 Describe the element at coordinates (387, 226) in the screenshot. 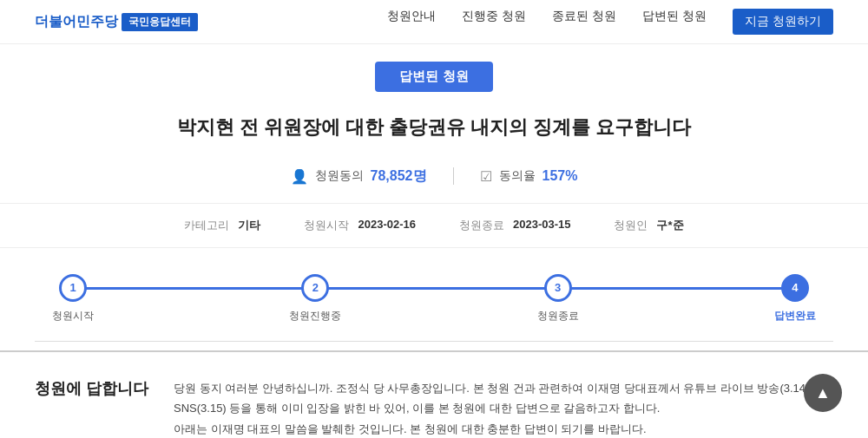

I see `meta-val-start: 2023-02-16` at that location.